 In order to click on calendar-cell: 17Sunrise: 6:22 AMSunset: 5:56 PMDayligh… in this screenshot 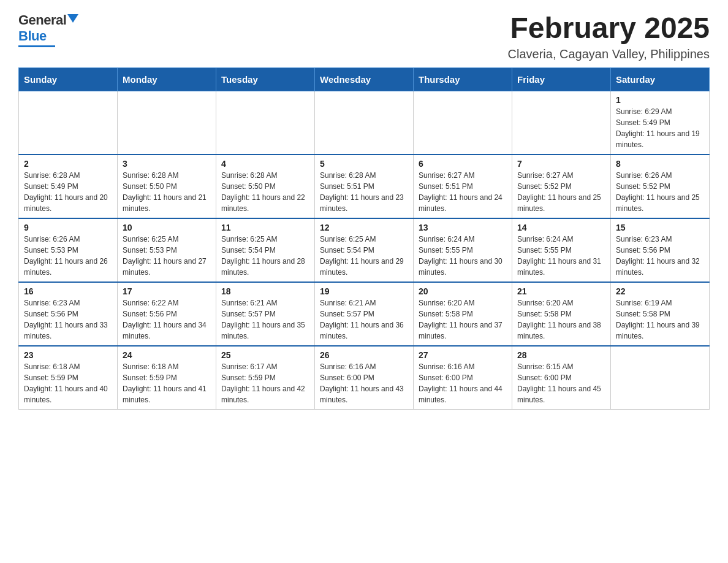, I will do `click(167, 314)`.